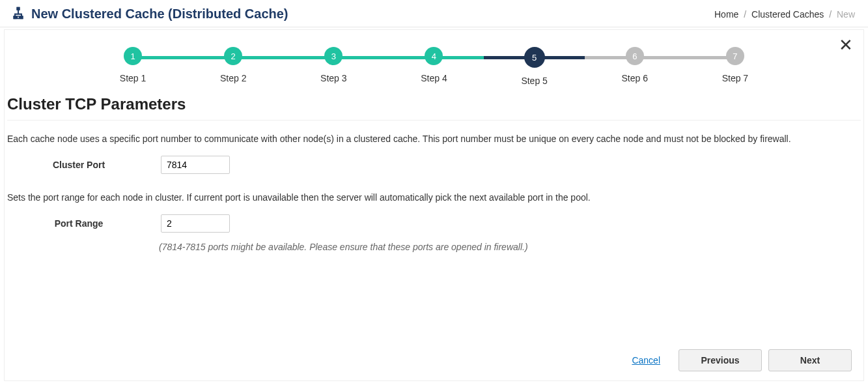 The width and height of the screenshot is (868, 387). Describe the element at coordinates (646, 360) in the screenshot. I see `cancel-link: Cancel` at that location.